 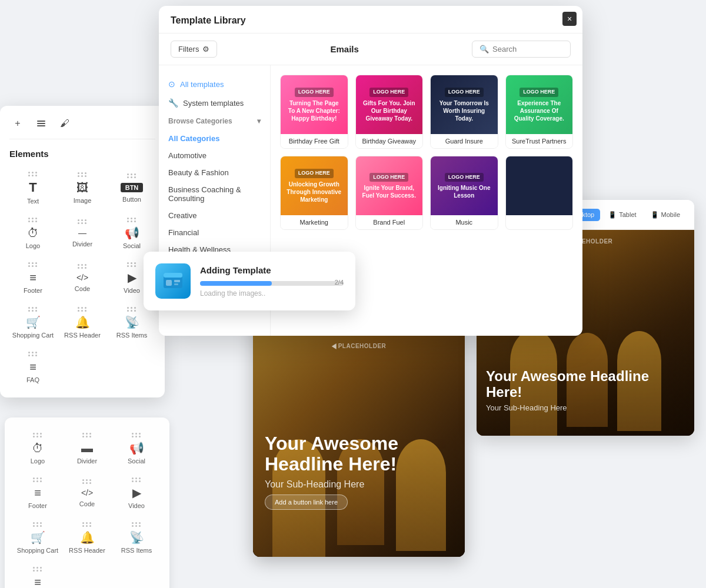 I want to click on filters-button: Filters ⚙, so click(x=194, y=49).